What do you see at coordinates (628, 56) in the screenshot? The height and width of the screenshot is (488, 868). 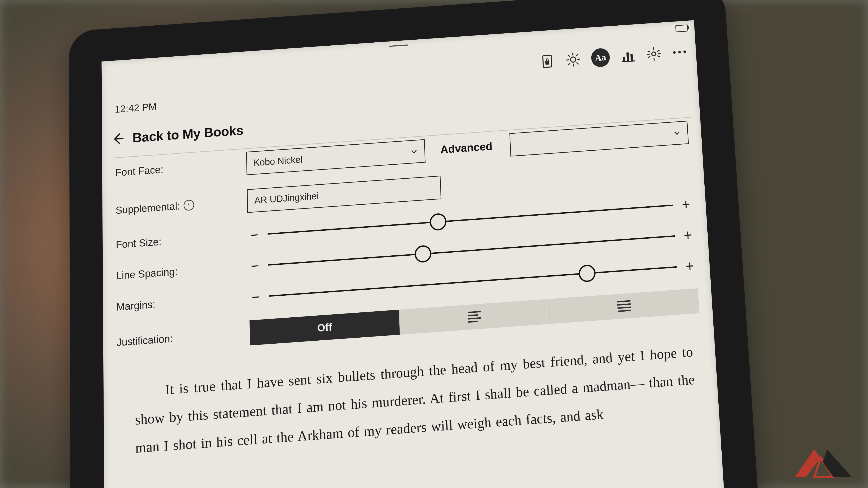 I see `reading-stats-icon` at bounding box center [628, 56].